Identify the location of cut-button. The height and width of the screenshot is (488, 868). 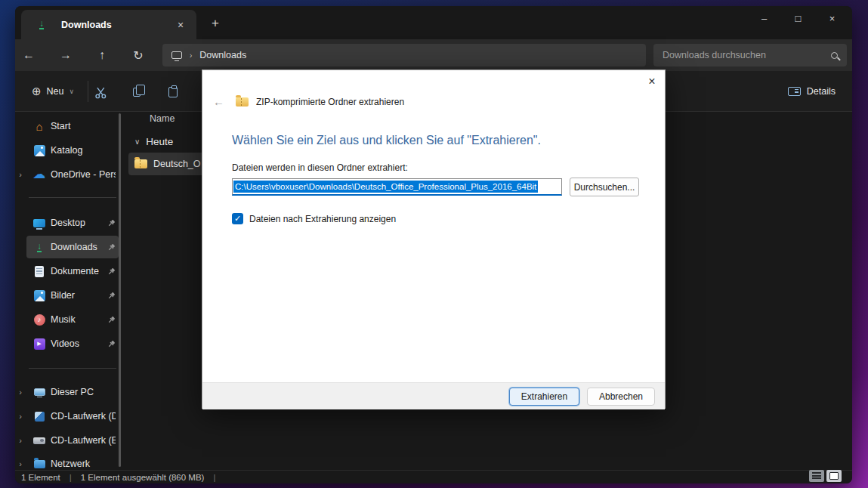
(100, 92).